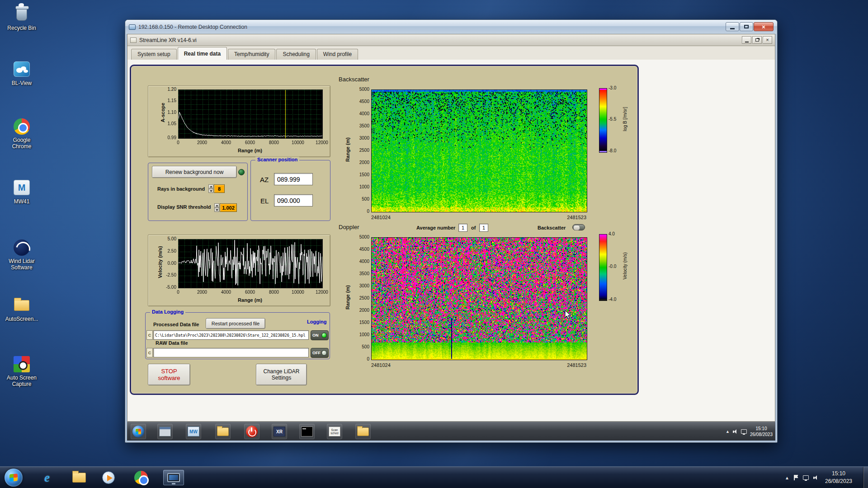 This screenshot has height=488, width=868. I want to click on vi-restore-button, so click(757, 40).